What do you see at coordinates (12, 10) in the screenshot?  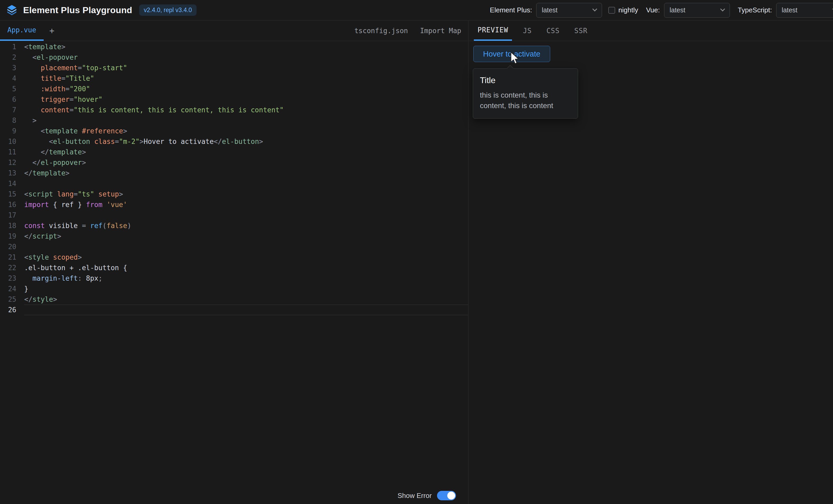 I see `element-plus-logo-icon` at bounding box center [12, 10].